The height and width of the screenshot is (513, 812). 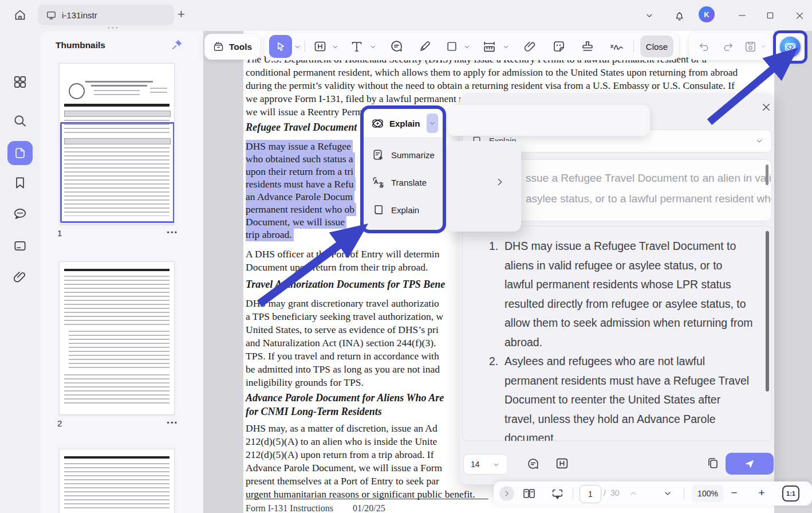 What do you see at coordinates (499, 182) in the screenshot?
I see `chevron-right-icon` at bounding box center [499, 182].